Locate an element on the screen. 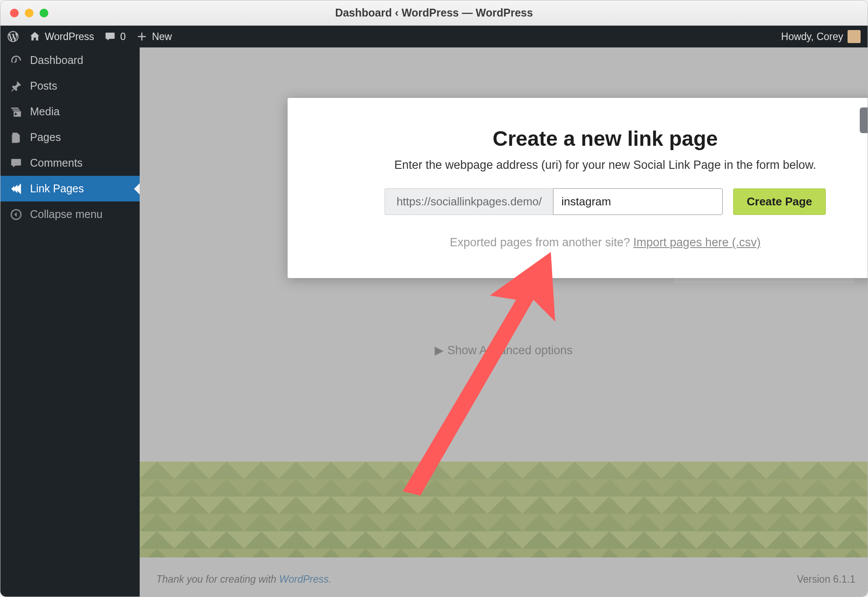 The height and width of the screenshot is (597, 868). sidebar-item-link-pages: Link Pages is located at coordinates (70, 189).